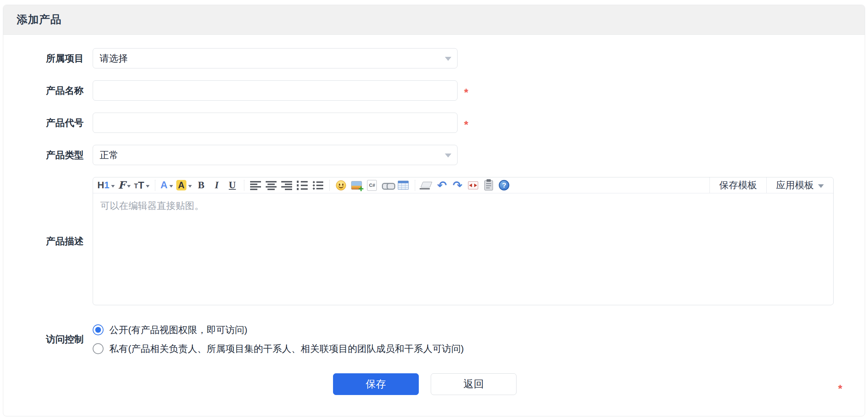  What do you see at coordinates (271, 185) in the screenshot?
I see `align-center-icon` at bounding box center [271, 185].